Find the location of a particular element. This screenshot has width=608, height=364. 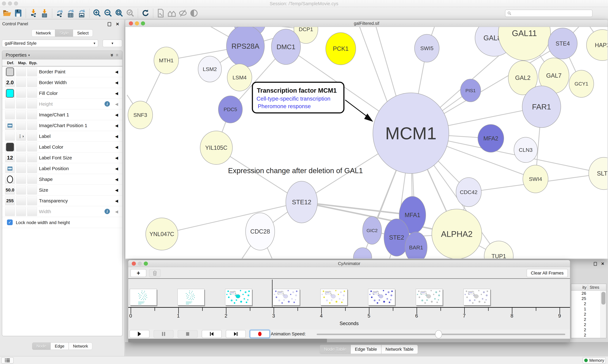

ellipse-shape-icon is located at coordinates (10, 180).